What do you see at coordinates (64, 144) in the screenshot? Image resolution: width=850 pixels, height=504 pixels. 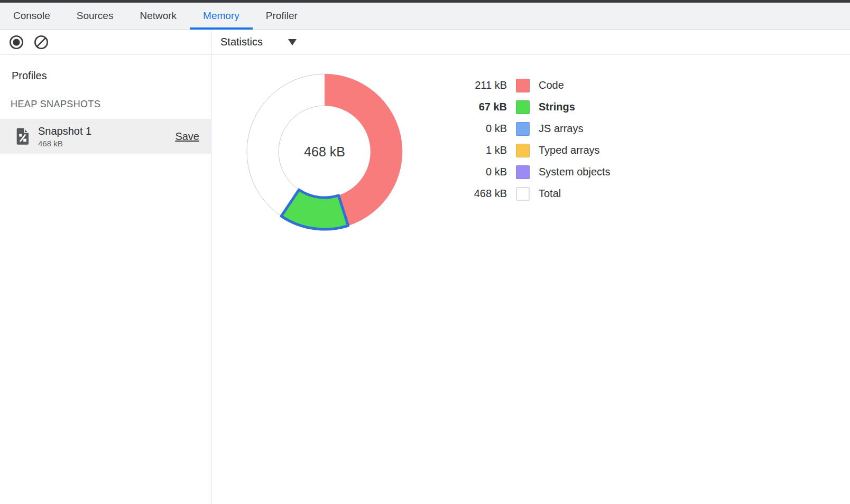 I see `snapshot-size: 468 kB` at bounding box center [64, 144].